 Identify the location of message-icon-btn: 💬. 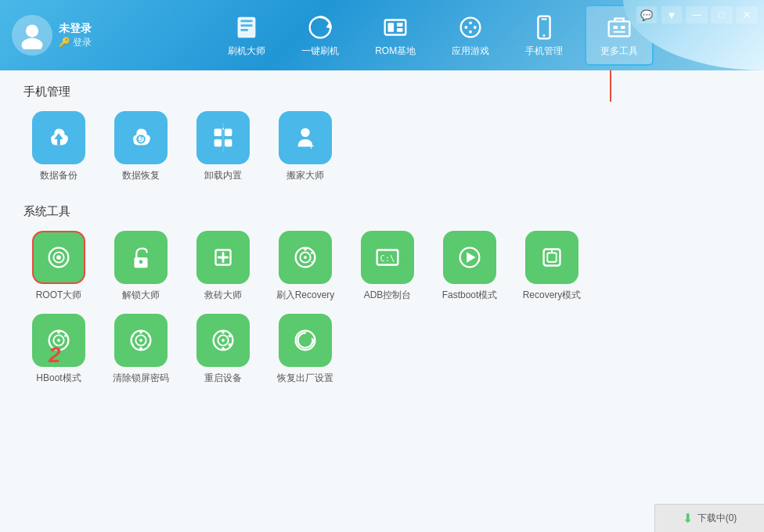
(647, 15).